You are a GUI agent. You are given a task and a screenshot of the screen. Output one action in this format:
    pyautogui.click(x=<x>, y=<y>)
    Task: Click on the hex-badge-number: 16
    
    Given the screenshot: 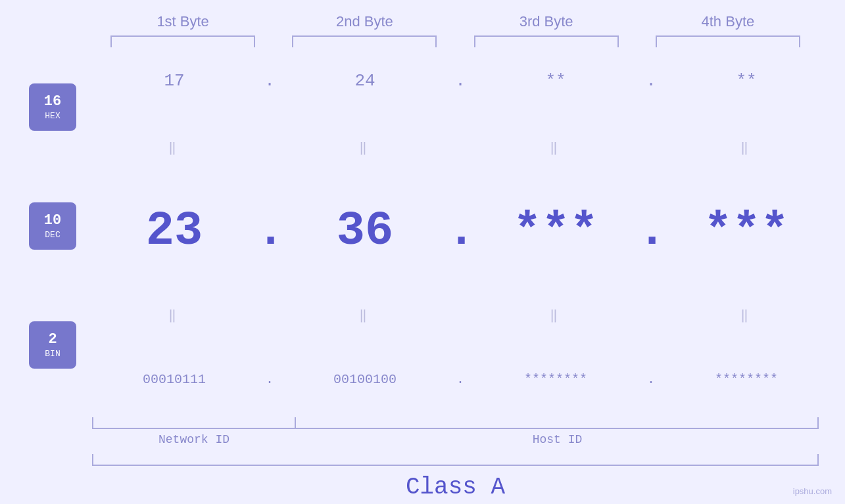 What is the action you would take?
    pyautogui.click(x=53, y=101)
    